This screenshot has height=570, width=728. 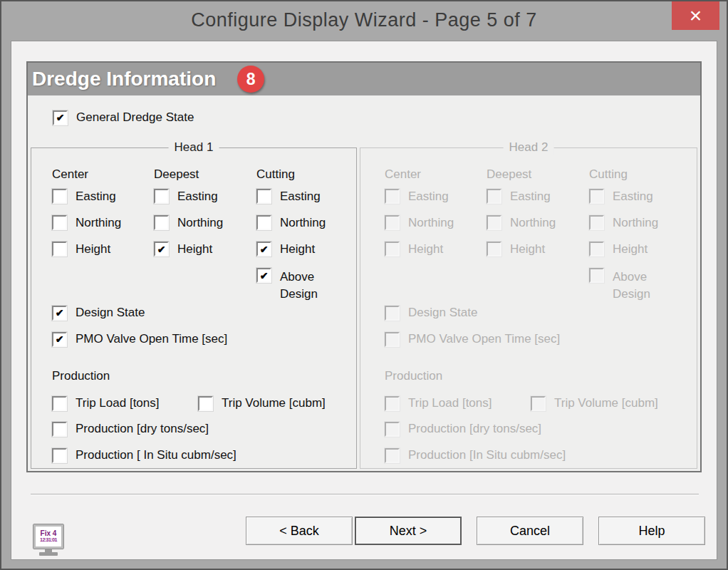 What do you see at coordinates (392, 403) in the screenshot?
I see `head2-trip-load-checkbox` at bounding box center [392, 403].